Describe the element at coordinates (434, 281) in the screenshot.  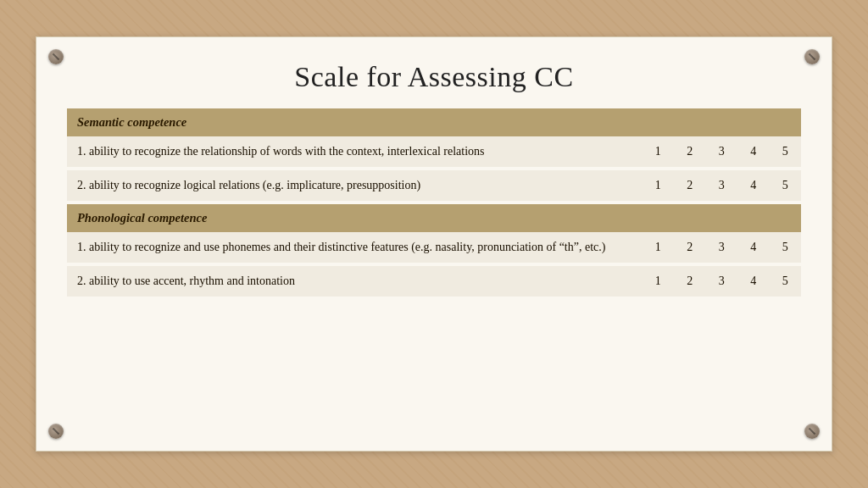
I see `table-row: 2. ability to use accent, rhythm and int…` at that location.